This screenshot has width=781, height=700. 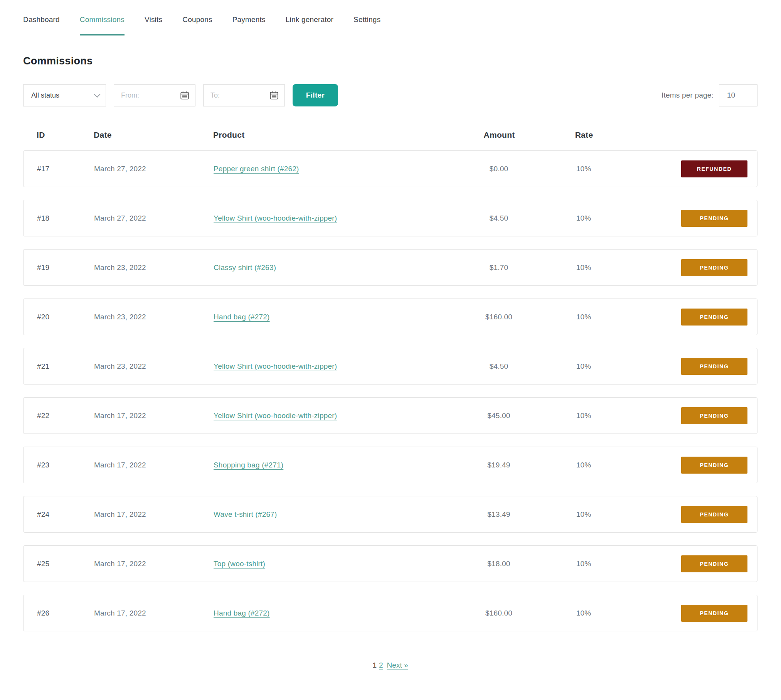 What do you see at coordinates (66, 416) in the screenshot?
I see `commission-id: #22` at bounding box center [66, 416].